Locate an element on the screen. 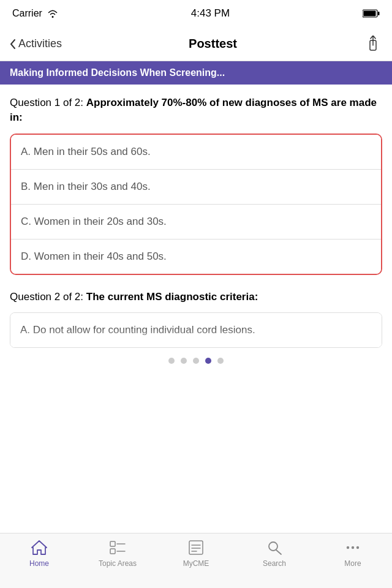  wifi-icon is located at coordinates (53, 13).